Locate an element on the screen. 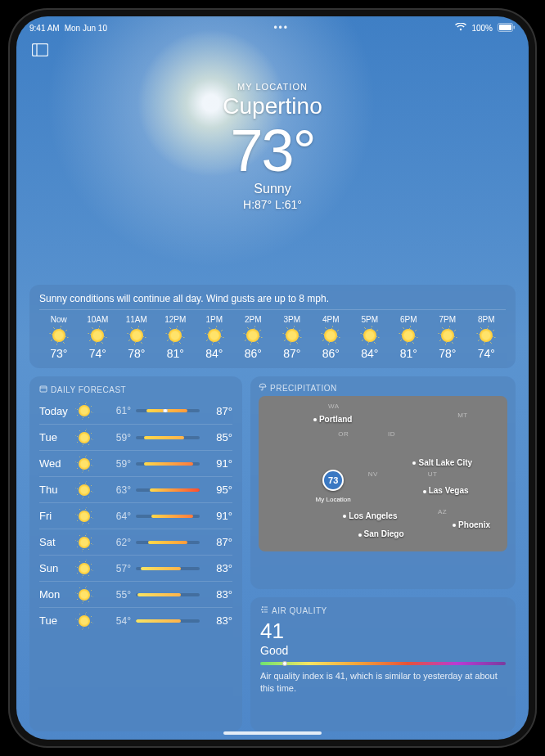  precipitation-map: WAORIDMTNVUTAZPortlandSalt Lake CityLas … is located at coordinates (383, 474).